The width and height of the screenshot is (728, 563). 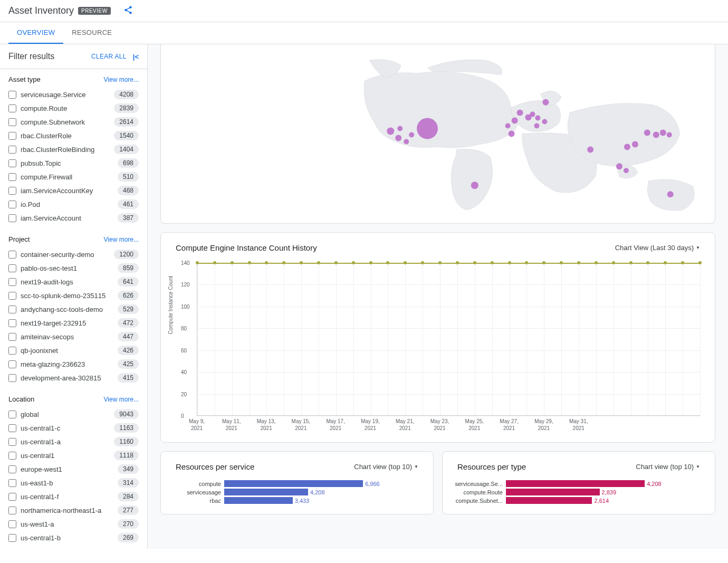 I want to click on resources-service-dropdown: Chart view (top 10), so click(x=386, y=466).